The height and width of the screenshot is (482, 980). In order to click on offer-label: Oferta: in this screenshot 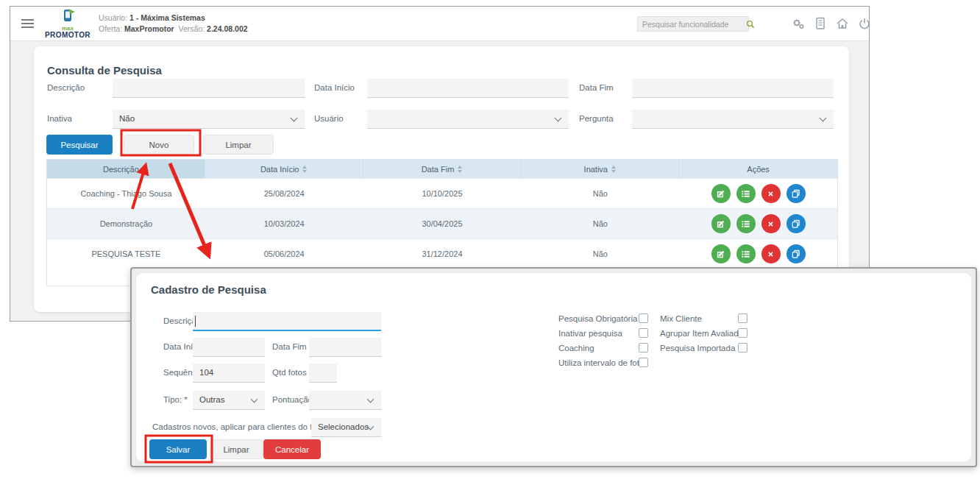, I will do `click(110, 29)`.